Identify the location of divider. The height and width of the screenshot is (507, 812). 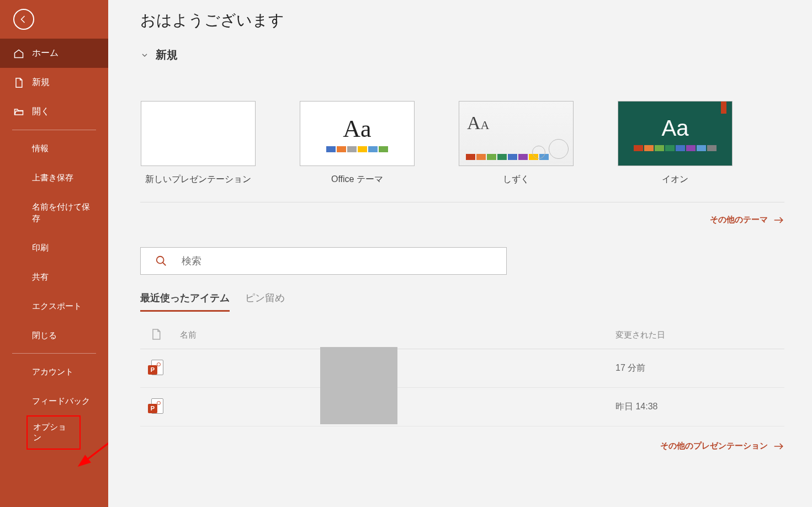
(463, 202).